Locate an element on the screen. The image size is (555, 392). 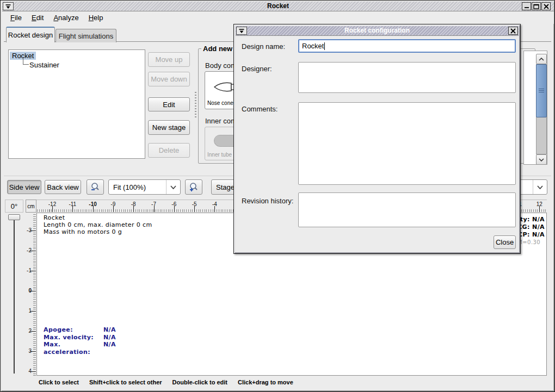
ruler-label: 2 is located at coordinates (28, 331).